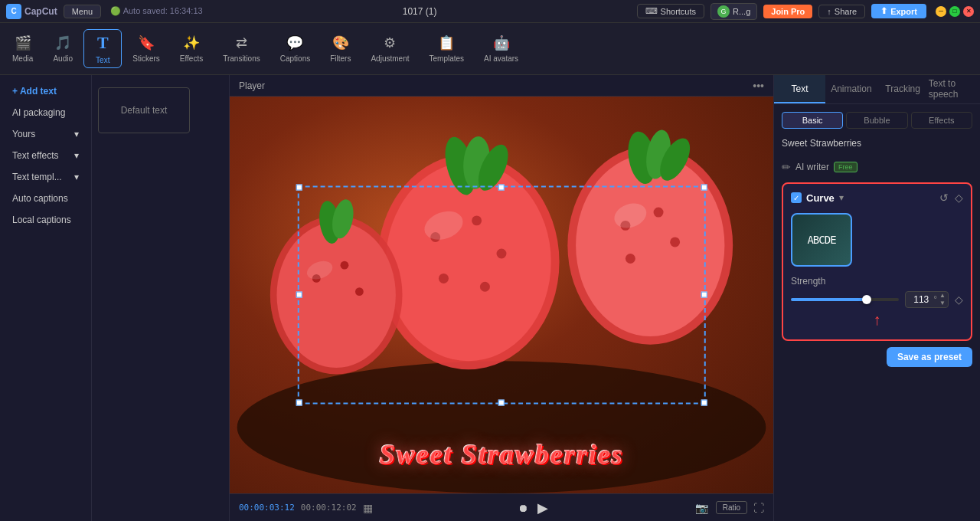  Describe the element at coordinates (390, 49) in the screenshot. I see `tool-adjustment: ⚙ Adjustment` at that location.